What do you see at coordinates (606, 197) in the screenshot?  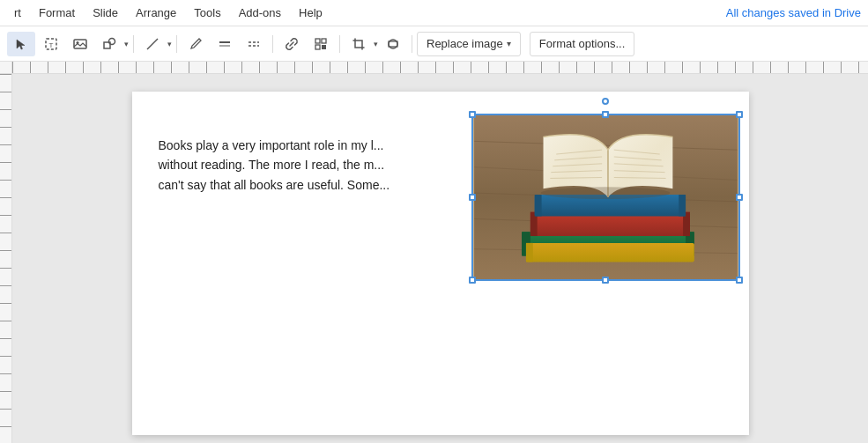 I see `selected-image-container` at bounding box center [606, 197].